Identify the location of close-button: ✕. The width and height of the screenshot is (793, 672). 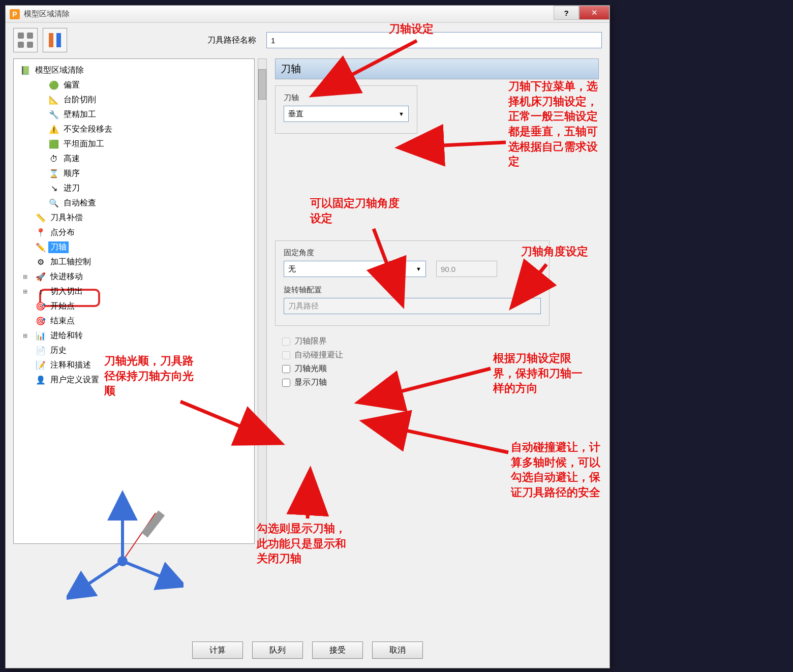
(594, 13).